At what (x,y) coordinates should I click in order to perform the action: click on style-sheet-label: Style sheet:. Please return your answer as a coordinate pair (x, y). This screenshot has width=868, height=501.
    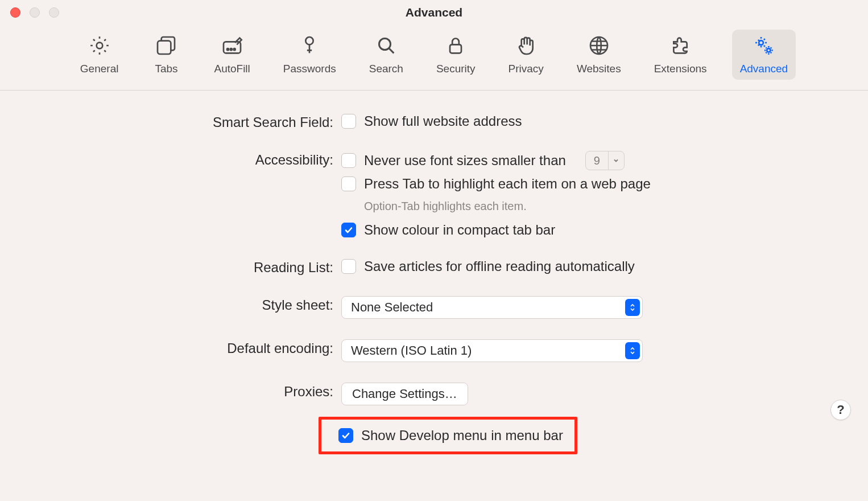
    Looking at the image, I should click on (188, 305).